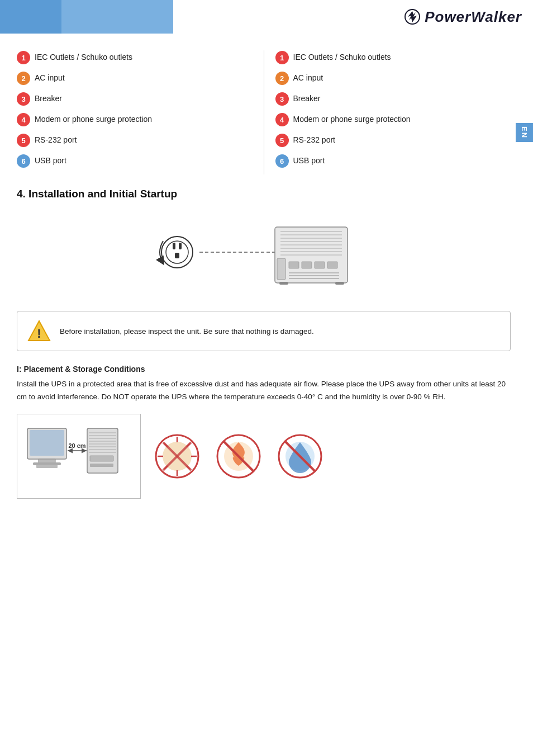 This screenshot has width=533, height=756. What do you see at coordinates (93, 119) in the screenshot?
I see `item-4-left-text: Modem or phone surge protection` at bounding box center [93, 119].